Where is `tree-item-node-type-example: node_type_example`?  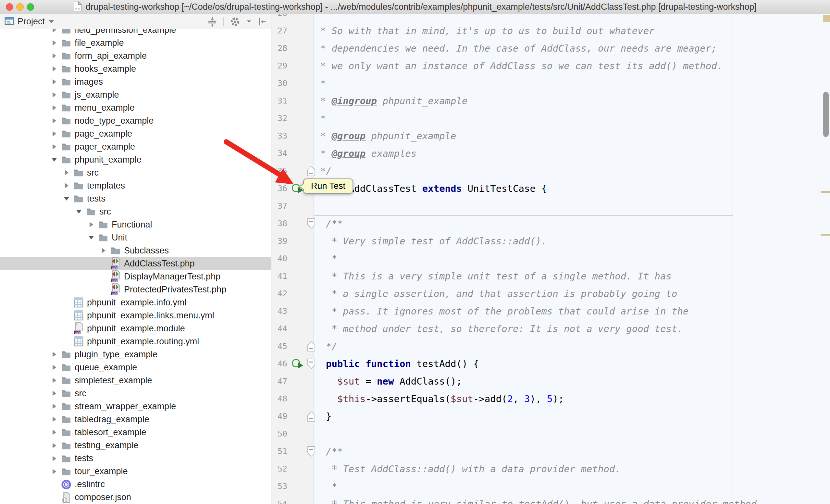
tree-item-node-type-example: node_type_example is located at coordinates (135, 121).